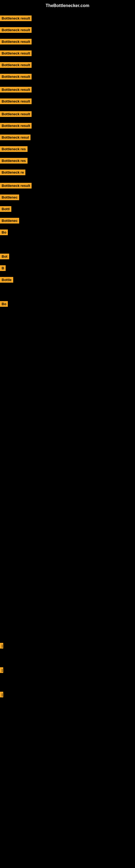  What do you see at coordinates (15, 137) in the screenshot?
I see `bottleneck-result-badge: Bottleneck resul` at bounding box center [15, 137].